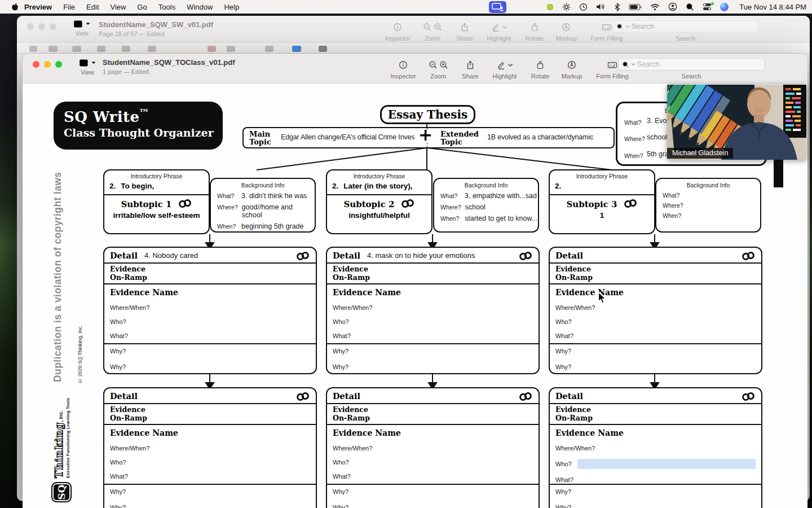  What do you see at coordinates (566, 7) in the screenshot?
I see `gear-icon` at bounding box center [566, 7].